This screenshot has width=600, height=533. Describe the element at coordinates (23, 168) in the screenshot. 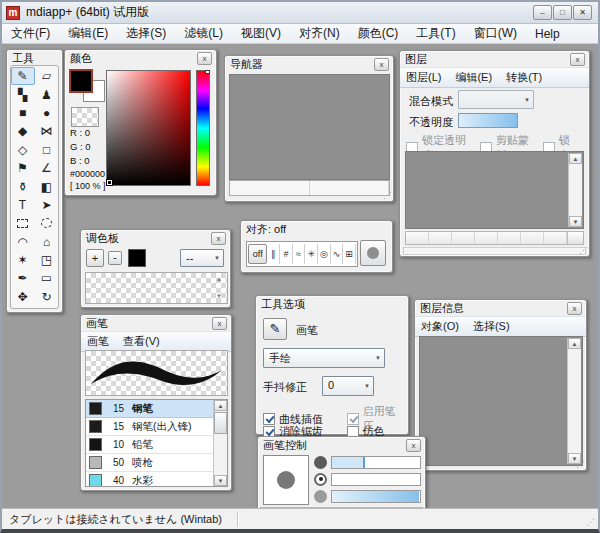

I see `tool-curve-pen: ⚑` at that location.